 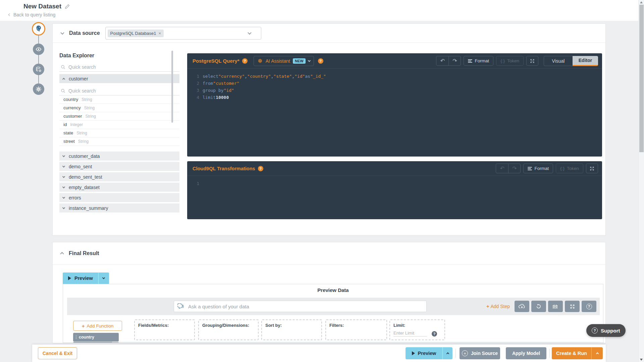 What do you see at coordinates (119, 100) in the screenshot?
I see `field-row-country: country String` at bounding box center [119, 100].